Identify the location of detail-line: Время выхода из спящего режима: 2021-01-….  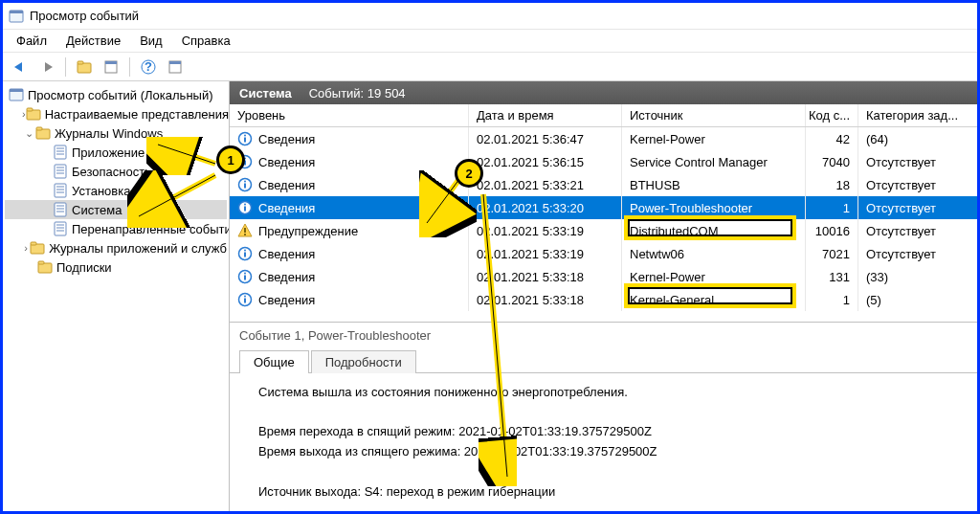
(603, 452).